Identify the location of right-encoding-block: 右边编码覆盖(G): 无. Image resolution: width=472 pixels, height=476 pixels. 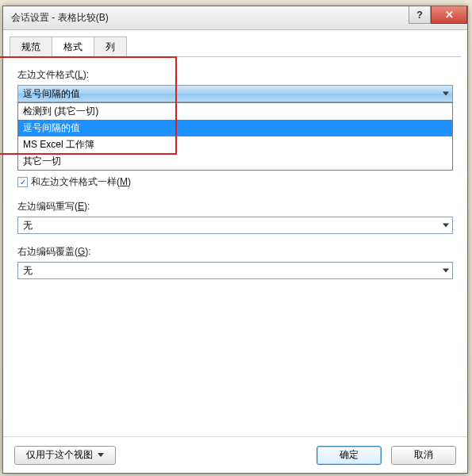
(235, 262).